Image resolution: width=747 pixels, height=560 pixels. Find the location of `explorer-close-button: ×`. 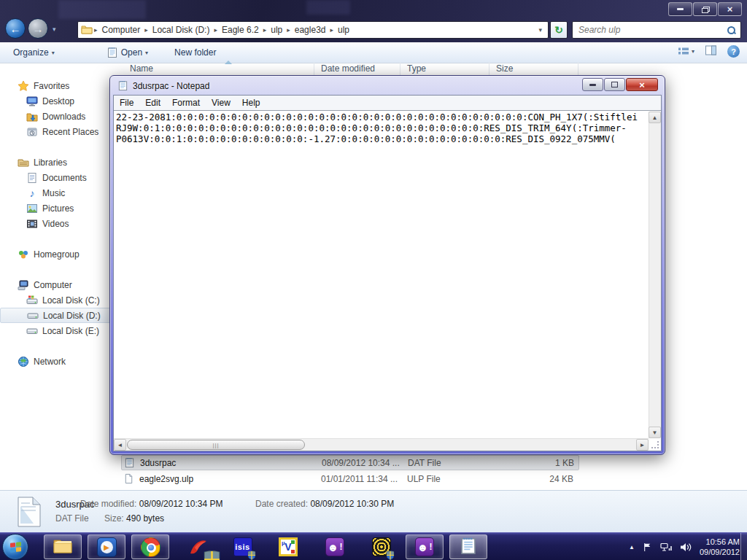

explorer-close-button: × is located at coordinates (729, 9).